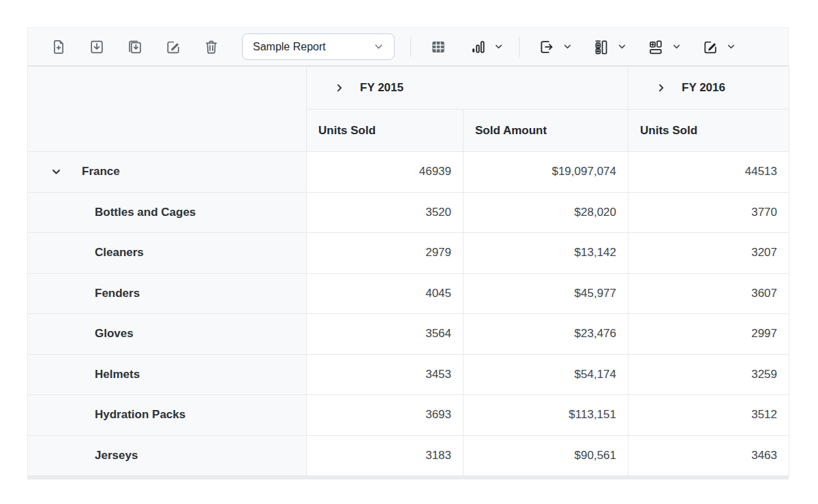 This screenshot has height=504, width=818. Describe the element at coordinates (546, 172) in the screenshot. I see `value-cell: $19,097,074` at that location.